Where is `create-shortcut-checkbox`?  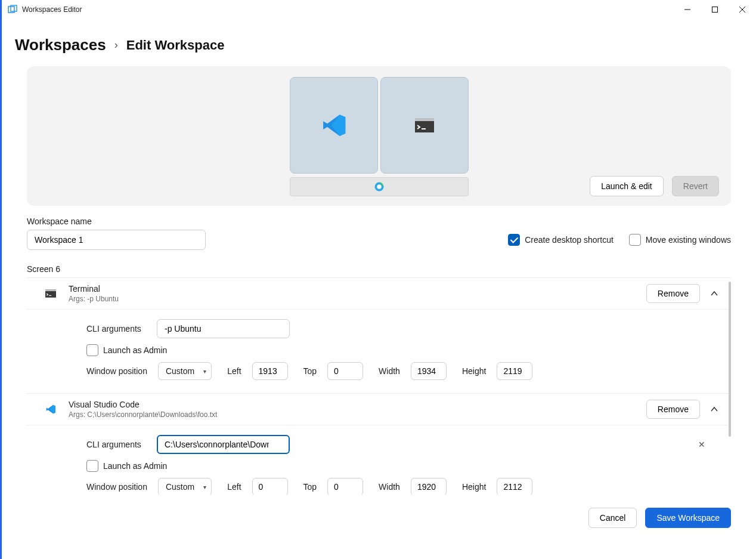
create-shortcut-checkbox is located at coordinates (514, 240).